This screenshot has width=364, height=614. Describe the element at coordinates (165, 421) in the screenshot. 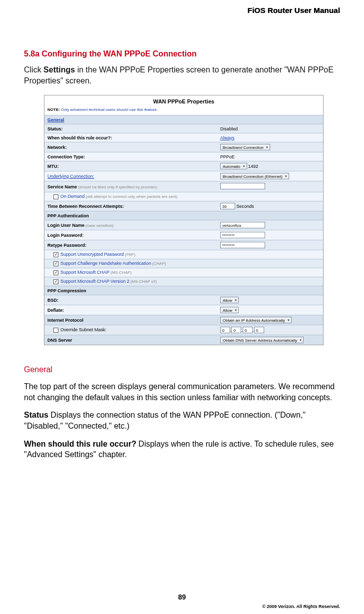

I see `status-text: Displays the connection status of the WA…` at that location.